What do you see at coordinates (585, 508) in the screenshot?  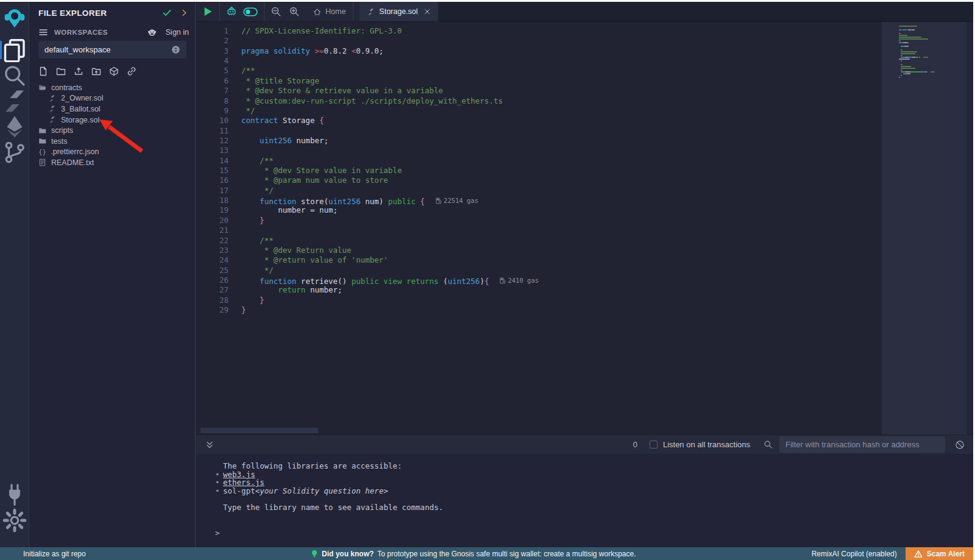 I see `terminal-line: Type the library name to see available c…` at bounding box center [585, 508].